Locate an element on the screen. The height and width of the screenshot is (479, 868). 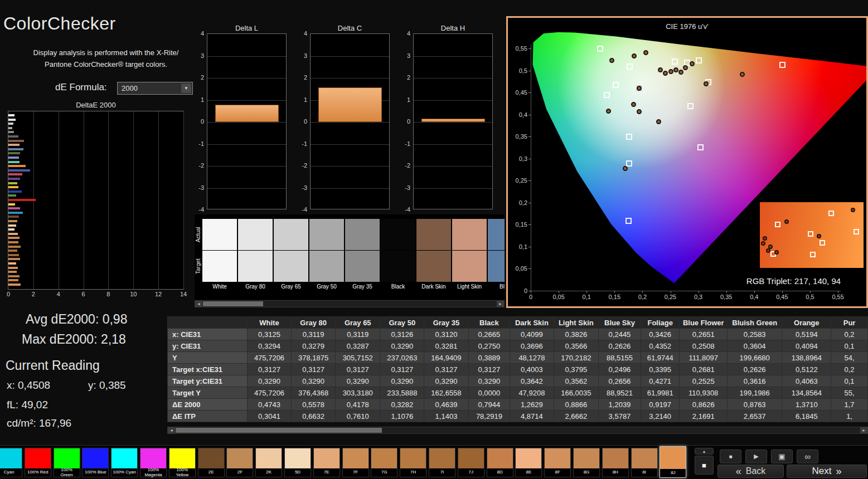
table-cell: 0,3696 is located at coordinates (532, 346).